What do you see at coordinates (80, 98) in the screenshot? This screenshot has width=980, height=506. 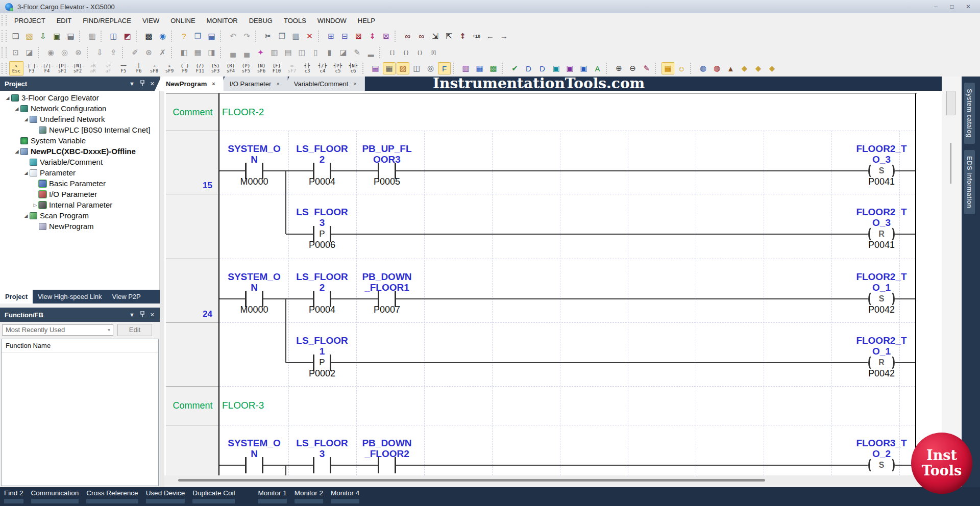 I see `tree-item-3-floor-cargo-elevator: ◢3-Floor Cargo Elevator` at bounding box center [80, 98].